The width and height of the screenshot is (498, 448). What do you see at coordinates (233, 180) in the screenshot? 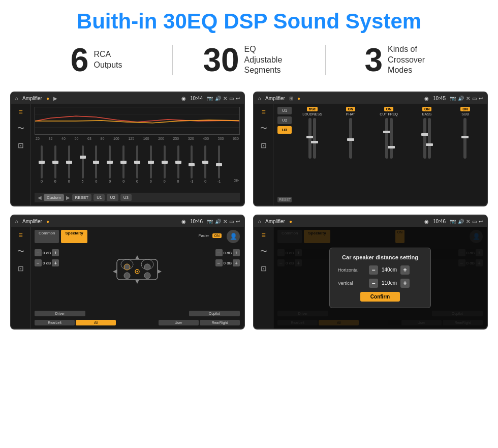
I see `eq-slider-expand: ≫` at bounding box center [233, 180].